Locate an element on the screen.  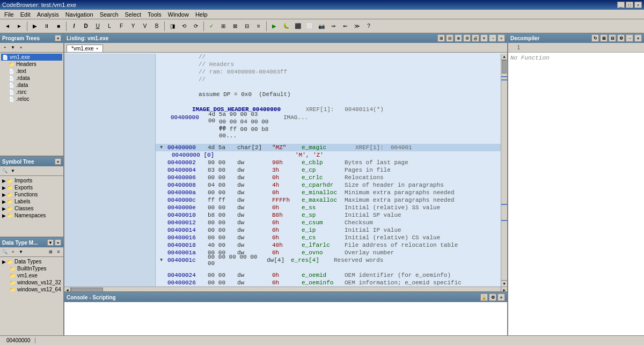
decompiler-close-btn: × is located at coordinates (638, 38).